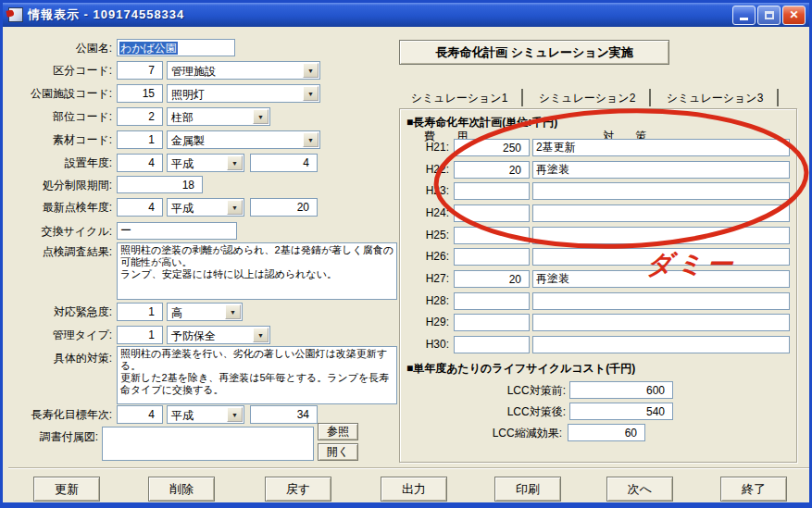 Image resolution: width=812 pixels, height=508 pixels. Describe the element at coordinates (283, 415) in the screenshot. I see `longevity-target-year-input` at that location.